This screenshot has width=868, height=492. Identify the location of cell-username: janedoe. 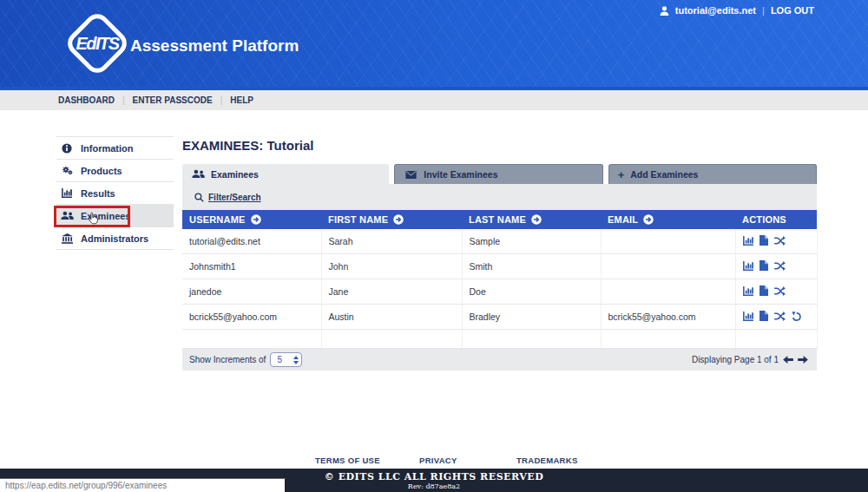
(252, 292).